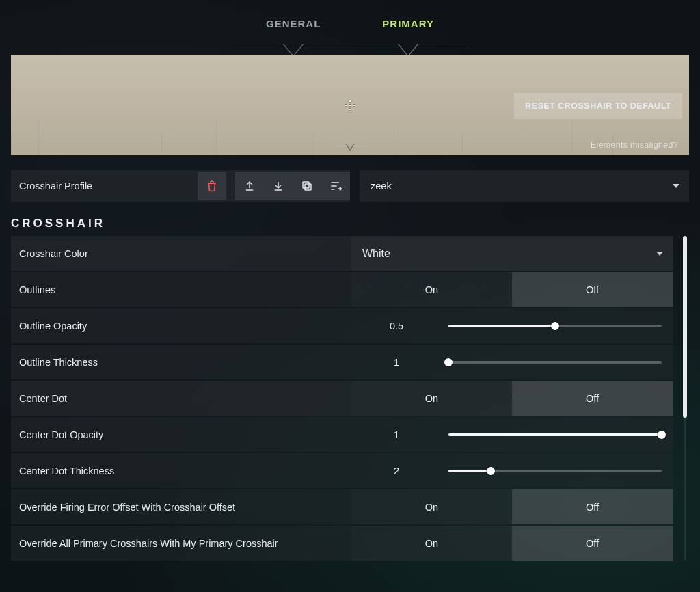  What do you see at coordinates (381, 186) in the screenshot?
I see `crosshair-profile-value: zeek` at bounding box center [381, 186].